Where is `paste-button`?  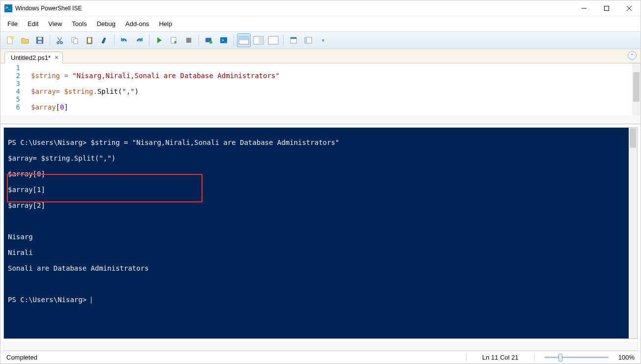
paste-button is located at coordinates (89, 40).